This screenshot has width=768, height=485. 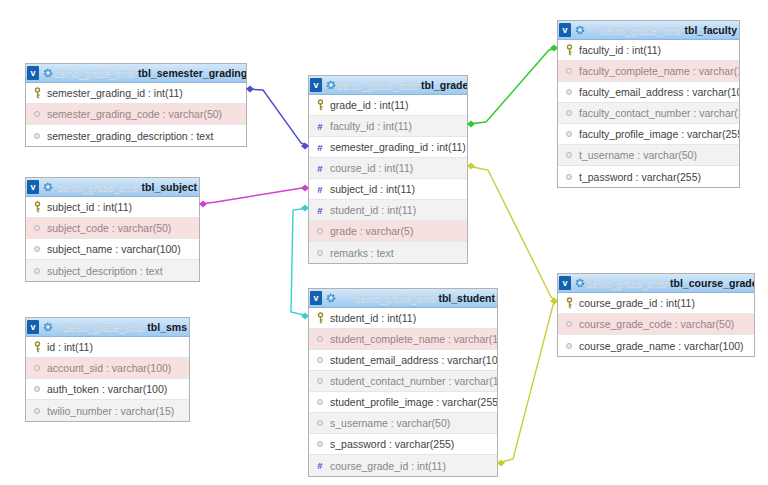 What do you see at coordinates (403, 340) in the screenshot?
I see `column-row: student_complete_name : varchar(150)` at bounding box center [403, 340].